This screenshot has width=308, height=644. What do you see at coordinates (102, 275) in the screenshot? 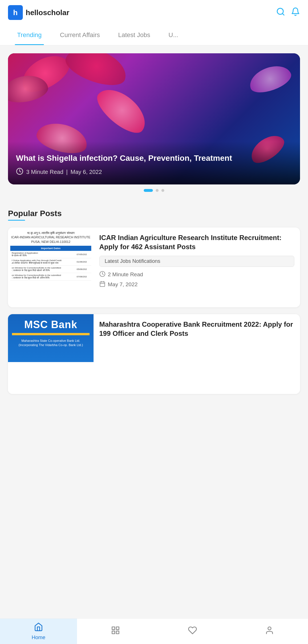
I see `clock-icon-post` at bounding box center [102, 275].